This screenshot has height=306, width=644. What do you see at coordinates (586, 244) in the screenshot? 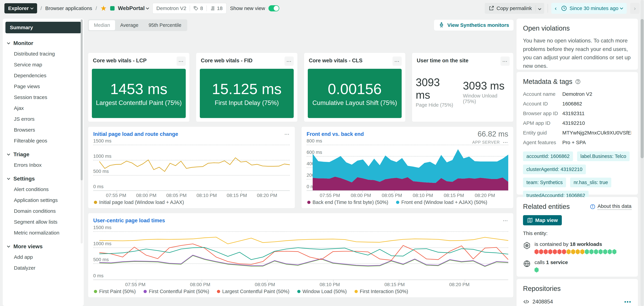
I see `workloads-count-link: 18 workloads` at bounding box center [586, 244].